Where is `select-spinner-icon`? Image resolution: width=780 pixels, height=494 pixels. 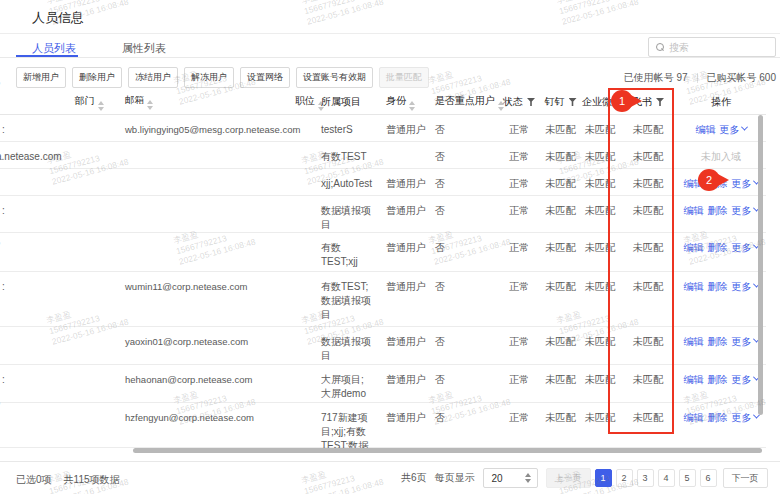 select-spinner-icon is located at coordinates (528, 478).